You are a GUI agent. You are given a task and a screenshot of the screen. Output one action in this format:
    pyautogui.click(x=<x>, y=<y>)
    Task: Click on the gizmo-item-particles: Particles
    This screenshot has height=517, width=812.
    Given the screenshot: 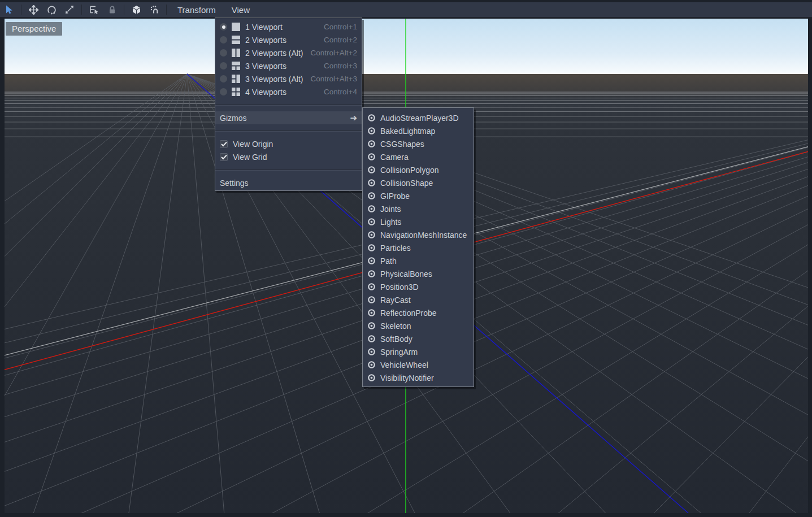 What is the action you would take?
    pyautogui.click(x=418, y=247)
    